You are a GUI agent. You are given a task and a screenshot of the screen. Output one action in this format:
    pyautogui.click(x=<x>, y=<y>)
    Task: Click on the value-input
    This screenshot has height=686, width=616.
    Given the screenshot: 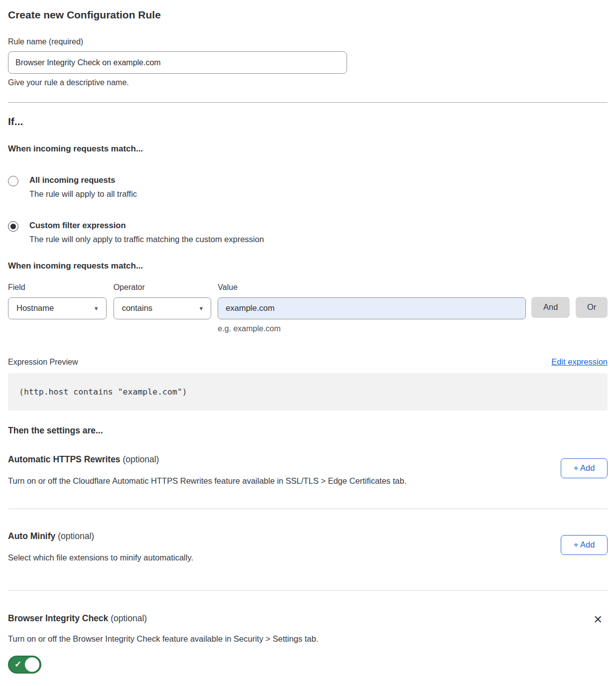 What is the action you would take?
    pyautogui.click(x=371, y=308)
    